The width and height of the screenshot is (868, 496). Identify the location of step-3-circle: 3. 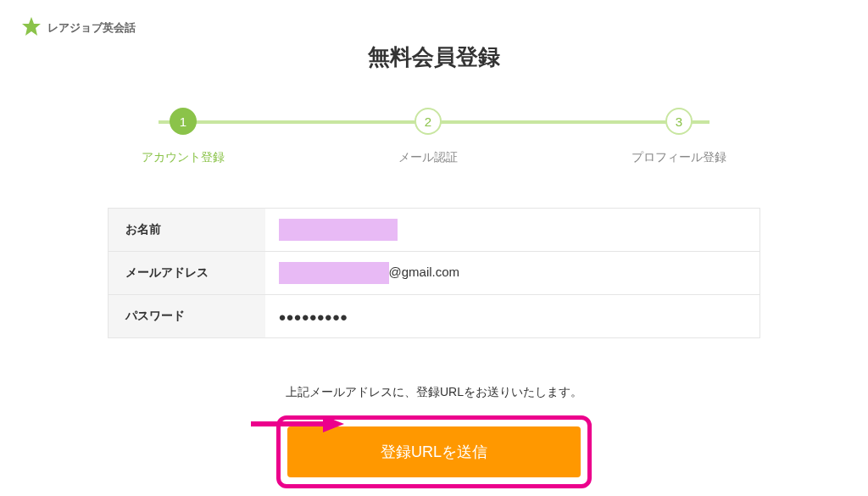
(679, 121).